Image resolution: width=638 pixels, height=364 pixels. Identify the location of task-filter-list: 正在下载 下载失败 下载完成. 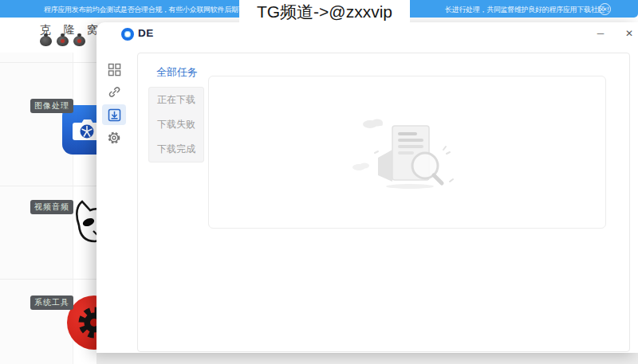
(176, 124).